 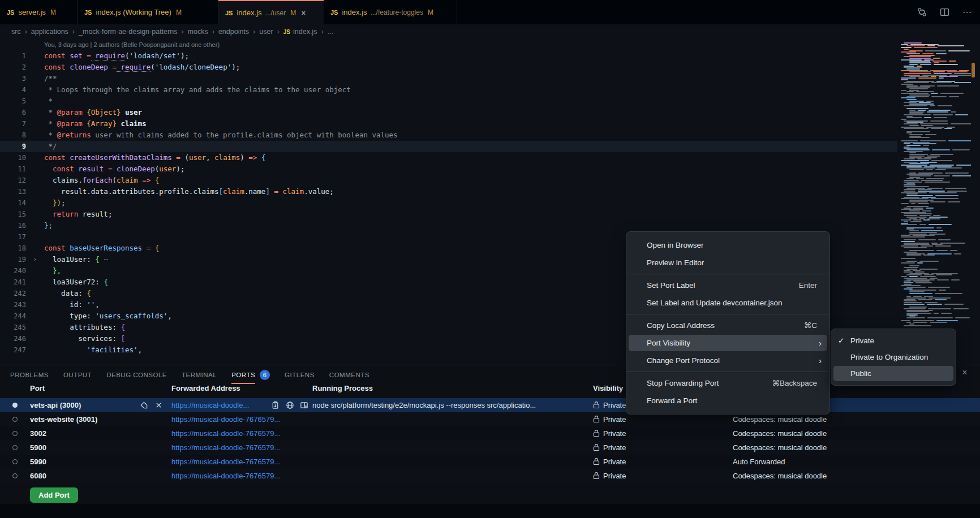 I want to click on breadcrumb-item: applications, so click(x=50, y=32).